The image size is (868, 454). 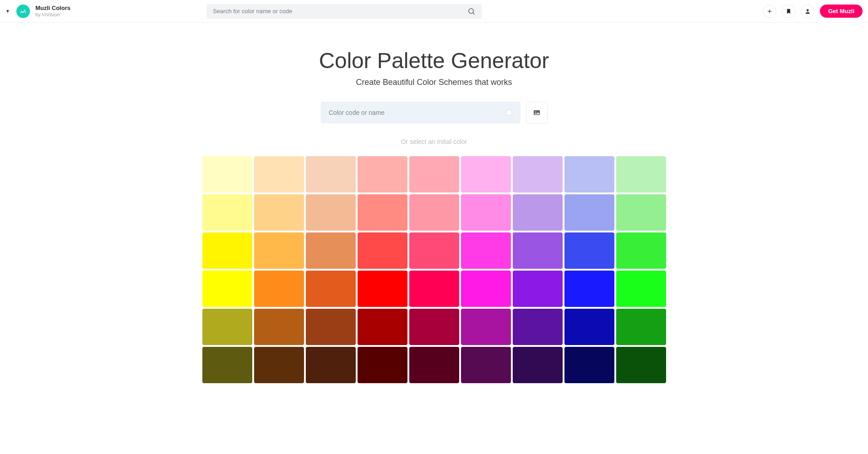 What do you see at coordinates (344, 11) in the screenshot?
I see `header-search` at bounding box center [344, 11].